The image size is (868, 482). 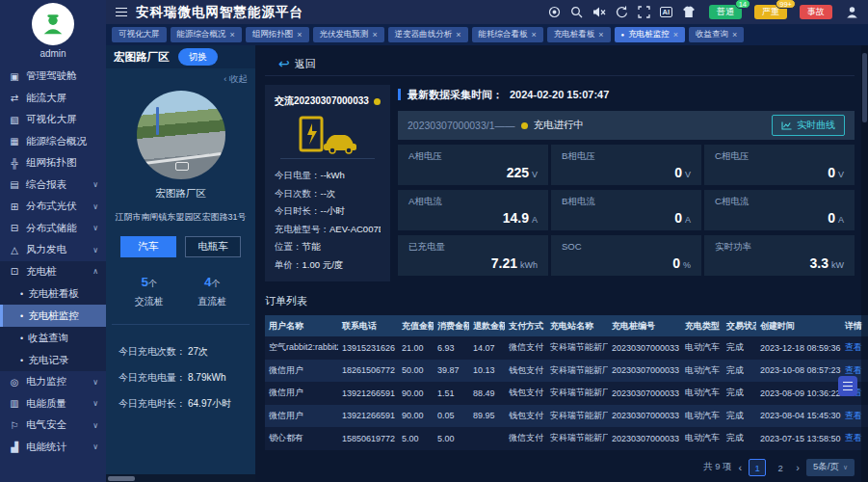 What do you see at coordinates (378, 102) in the screenshot?
I see `pile-status-dot` at bounding box center [378, 102].